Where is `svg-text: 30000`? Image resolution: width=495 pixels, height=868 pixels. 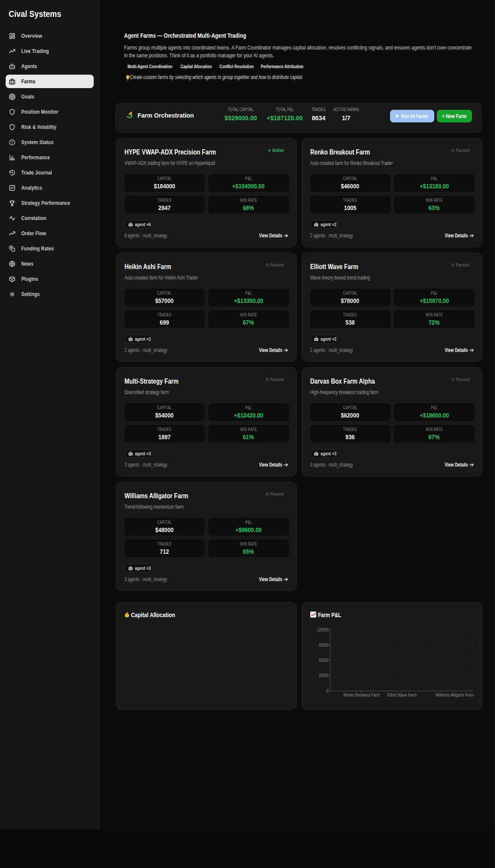
svg-text: 30000 is located at coordinates (323, 675).